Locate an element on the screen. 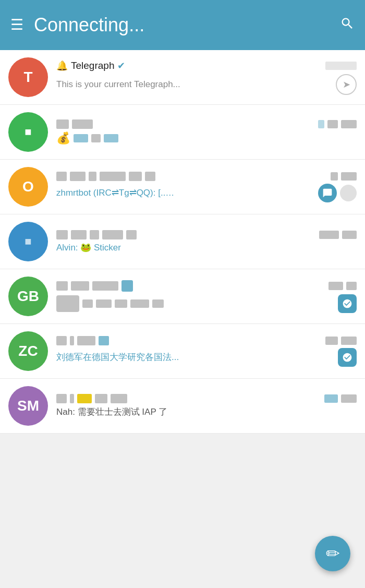  search-button is located at coordinates (347, 25).